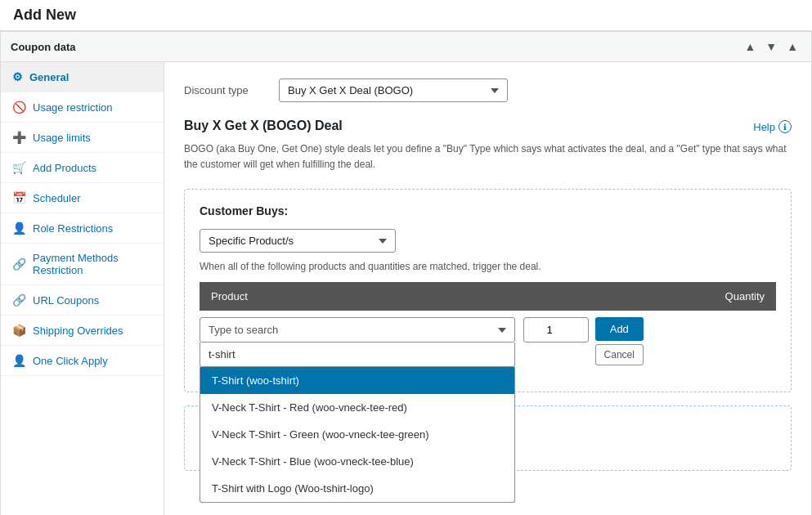 Image resolution: width=812 pixels, height=515 pixels. Describe the element at coordinates (771, 47) in the screenshot. I see `panel-down-button: ▼` at that location.